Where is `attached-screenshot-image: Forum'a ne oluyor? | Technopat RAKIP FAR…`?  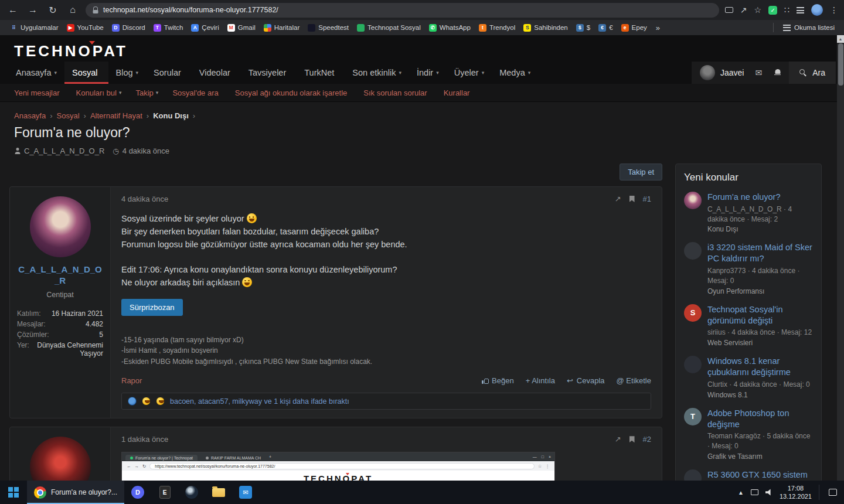
attached-screenshot-image: Forum'a ne oluyor? | Technopat RAKIP FAR… is located at coordinates (338, 466).